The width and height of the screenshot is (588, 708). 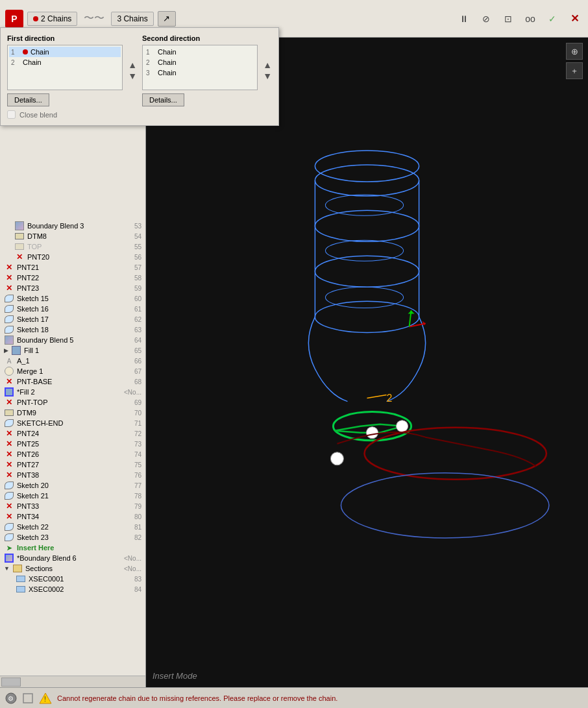 I want to click on pause-button: ⏸, so click(x=464, y=19).